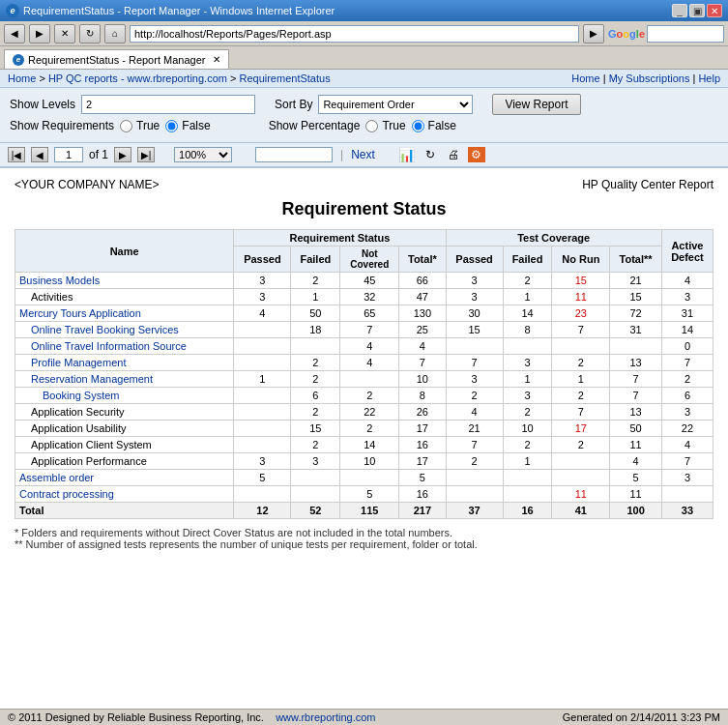 This screenshot has width=728, height=725. Describe the element at coordinates (16, 155) in the screenshot. I see `first-page-button: |◀` at that location.